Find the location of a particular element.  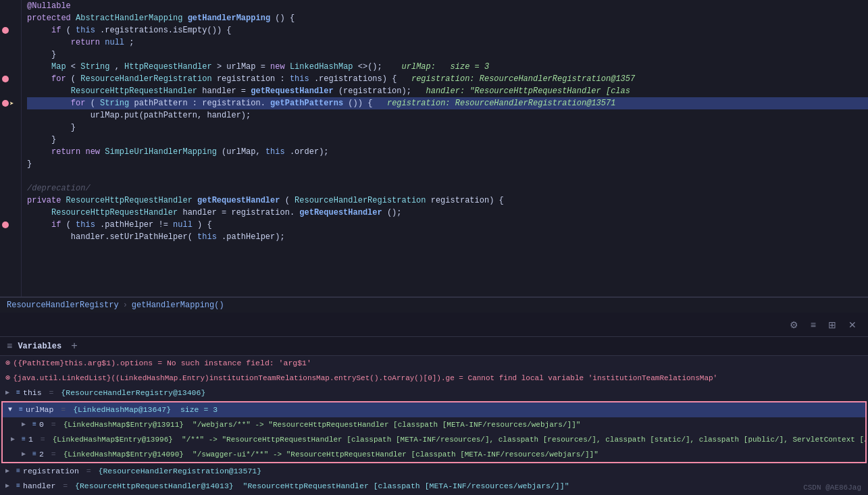

code-line-17: private ResourceHttpRequestHandler getRe… is located at coordinates (447, 201).